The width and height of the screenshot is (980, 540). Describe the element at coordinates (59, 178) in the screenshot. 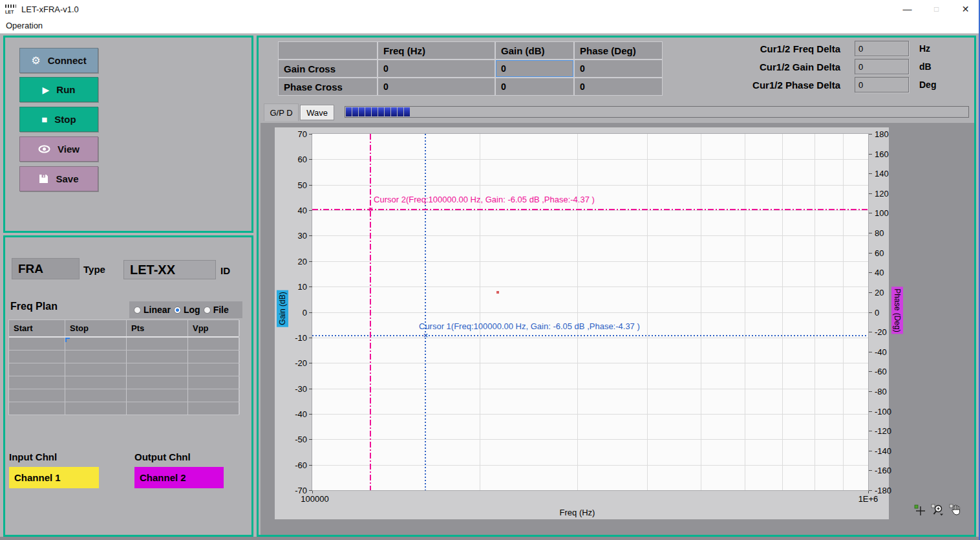

I see `save-button: Save` at that location.